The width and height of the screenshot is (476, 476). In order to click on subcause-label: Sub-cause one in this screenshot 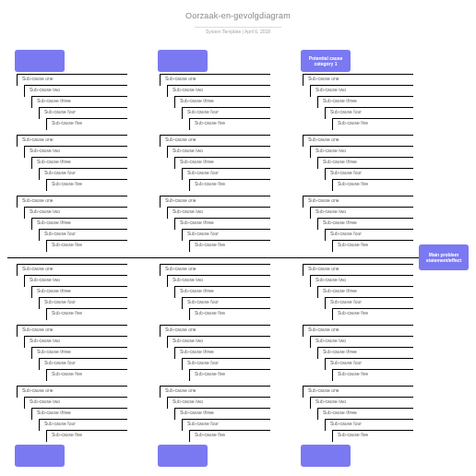, I will do `click(38, 268)`.